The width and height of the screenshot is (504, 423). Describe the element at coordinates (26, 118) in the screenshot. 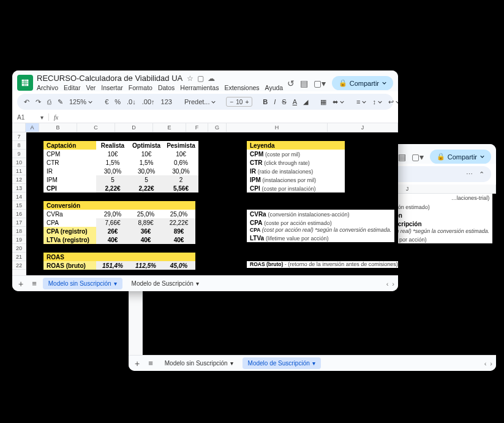

I see `name-box: A1` at that location.